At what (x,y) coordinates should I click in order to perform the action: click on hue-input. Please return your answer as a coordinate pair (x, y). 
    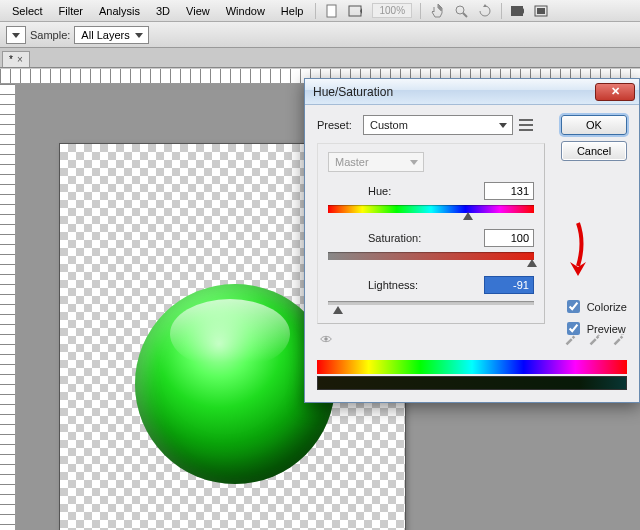
    Looking at the image, I should click on (509, 191).